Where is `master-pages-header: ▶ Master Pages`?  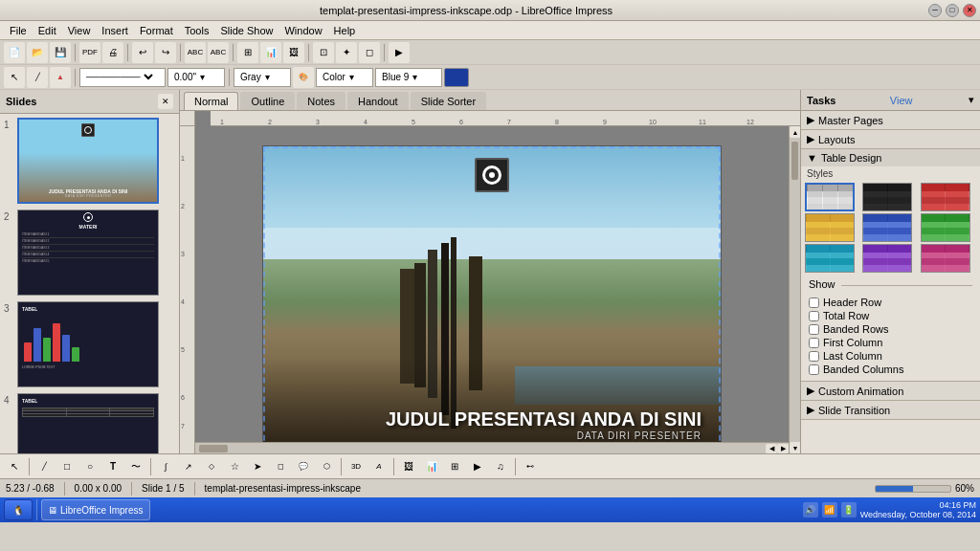
master-pages-header: ▶ Master Pages is located at coordinates (890, 121).